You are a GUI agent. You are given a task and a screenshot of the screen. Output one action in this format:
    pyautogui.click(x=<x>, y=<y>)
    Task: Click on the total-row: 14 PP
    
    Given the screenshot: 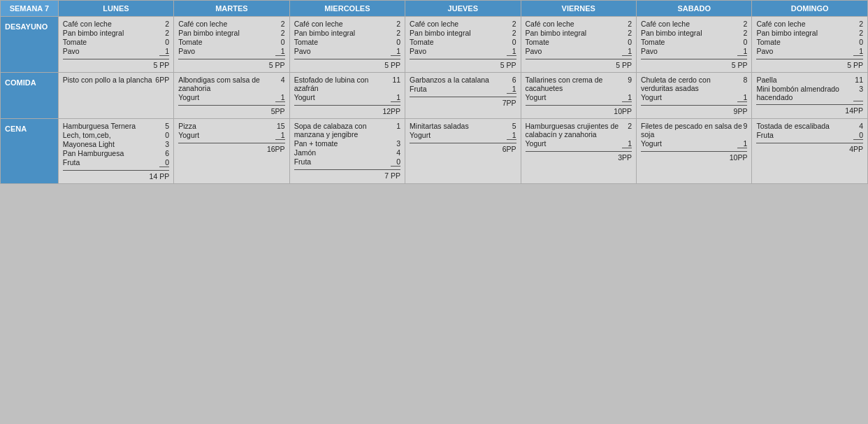 What is the action you would take?
    pyautogui.click(x=116, y=175)
    